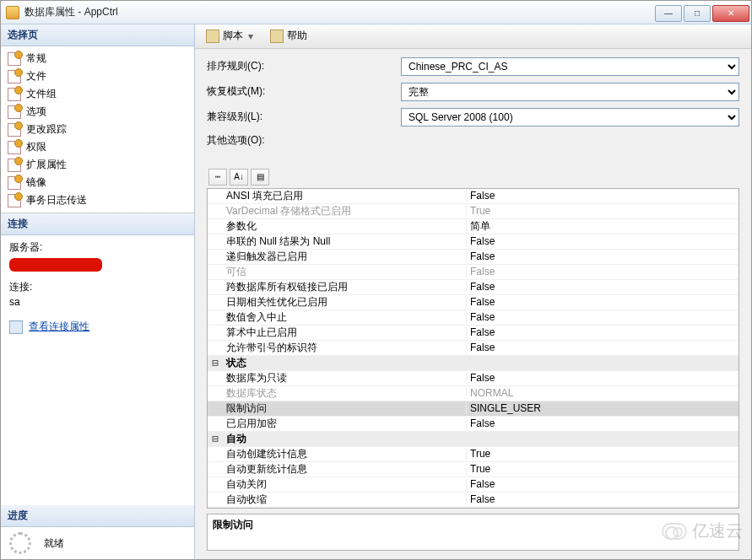 This screenshot has width=752, height=560. Describe the element at coordinates (98, 165) in the screenshot. I see `nav-item: 扩展属性` at that location.